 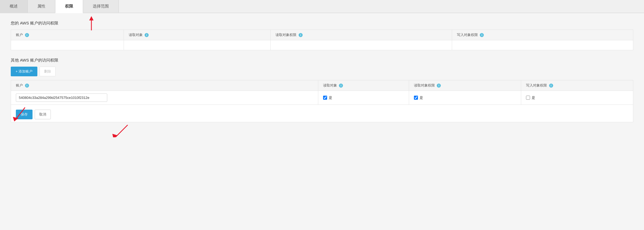 What do you see at coordinates (24, 71) in the screenshot?
I see `add-account-button: + 添加账户` at bounding box center [24, 71].